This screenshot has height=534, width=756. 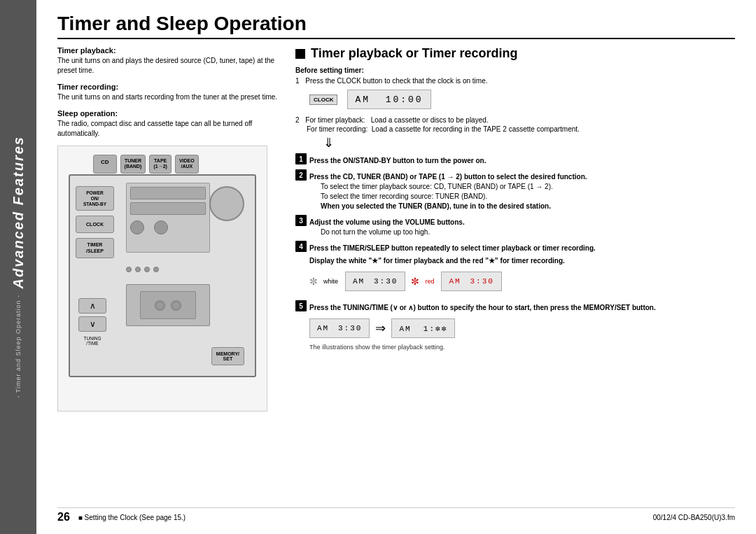 I want to click on video-aux-button: VIDEO/AUX, so click(x=187, y=164).